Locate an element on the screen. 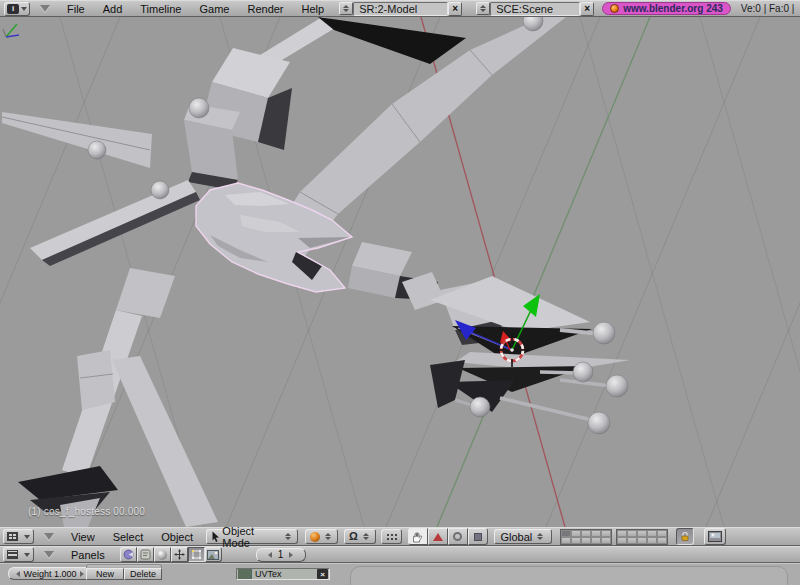 This screenshot has width=800, height=585. uvtex-delete-button: × is located at coordinates (322, 574).